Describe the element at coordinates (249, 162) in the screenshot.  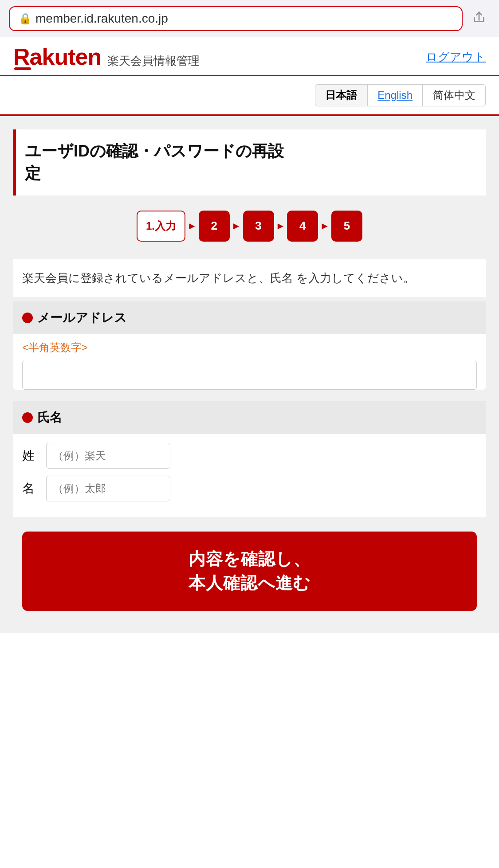
I see `page-title-section: ユーザIDの確認・パスワードの再設 定` at that location.